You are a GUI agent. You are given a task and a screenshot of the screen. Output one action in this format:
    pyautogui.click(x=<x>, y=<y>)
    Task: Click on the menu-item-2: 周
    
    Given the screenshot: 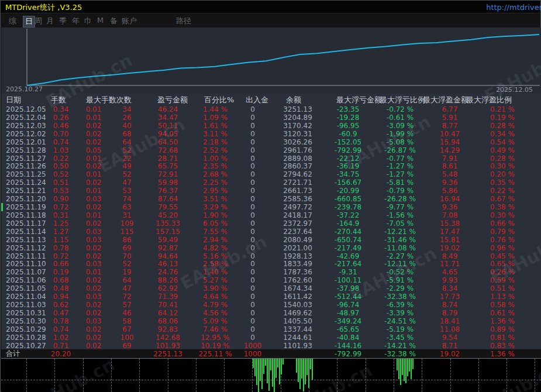 What is the action you would take?
    pyautogui.click(x=39, y=21)
    